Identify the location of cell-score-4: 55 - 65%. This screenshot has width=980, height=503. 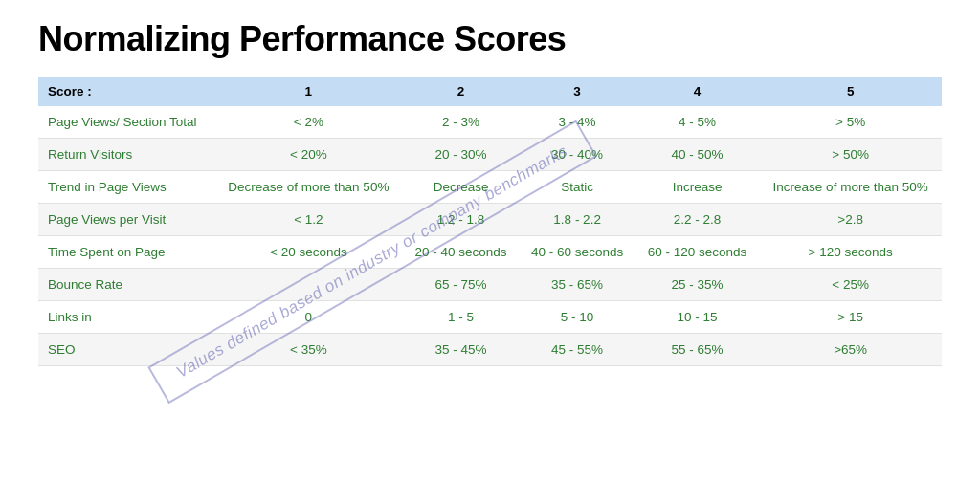
(697, 350).